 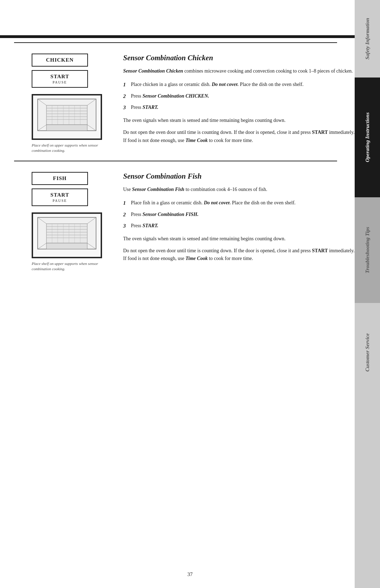 I want to click on chicken-oven-illustration, so click(x=67, y=117).